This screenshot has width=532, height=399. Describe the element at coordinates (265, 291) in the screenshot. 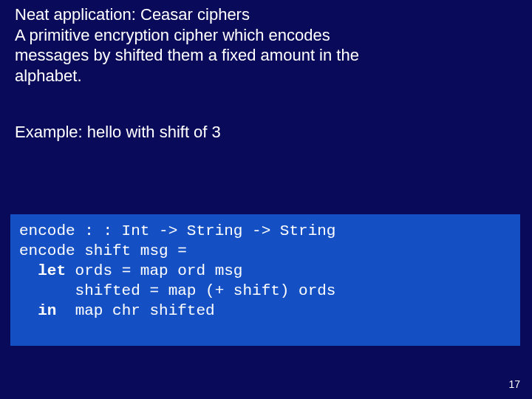

I see `code-line-4: shifted = map (+ shift) ords` at that location.